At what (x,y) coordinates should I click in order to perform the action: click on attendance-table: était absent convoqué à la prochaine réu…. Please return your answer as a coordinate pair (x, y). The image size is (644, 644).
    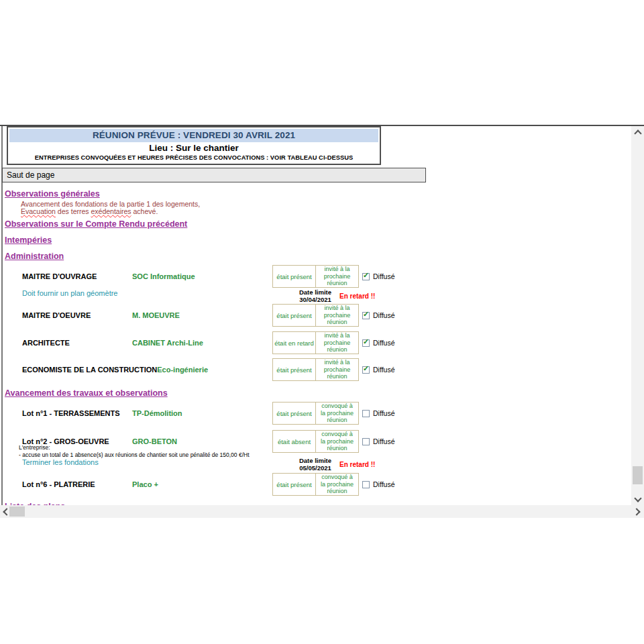
    Looking at the image, I should click on (315, 441).